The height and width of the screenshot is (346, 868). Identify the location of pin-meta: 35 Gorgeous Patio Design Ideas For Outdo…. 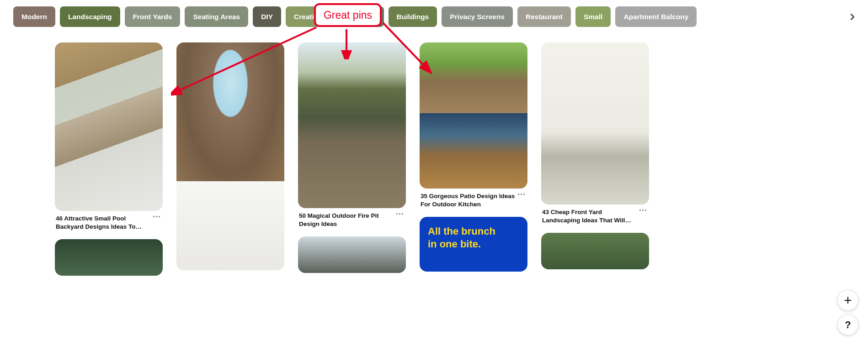
(474, 200).